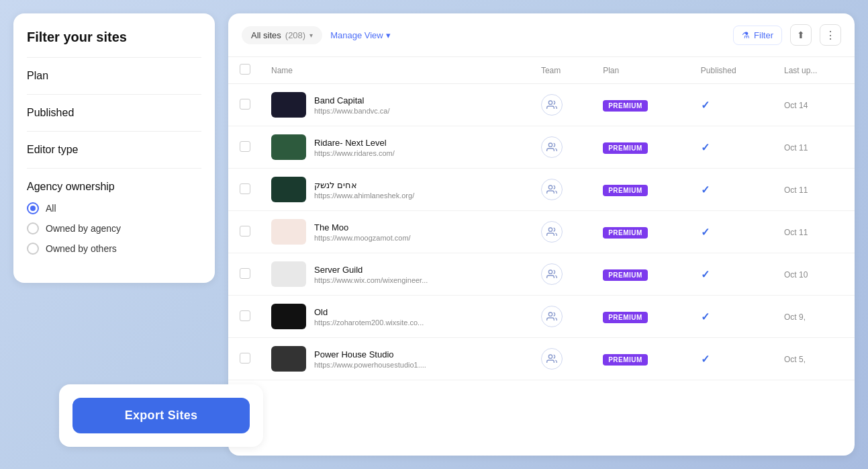 The height and width of the screenshot is (469, 868). What do you see at coordinates (371, 280) in the screenshot?
I see `site-url: https://www.wix.com/wixengineer...` at bounding box center [371, 280].